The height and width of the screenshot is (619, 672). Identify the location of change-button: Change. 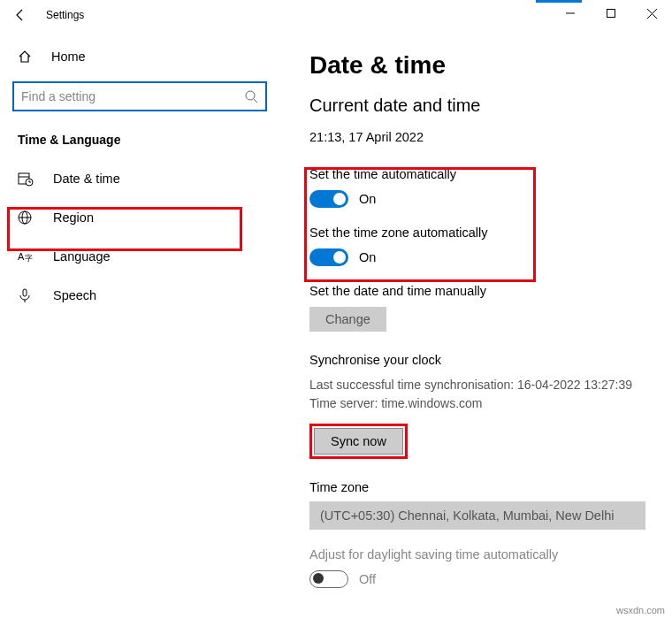
(348, 319).